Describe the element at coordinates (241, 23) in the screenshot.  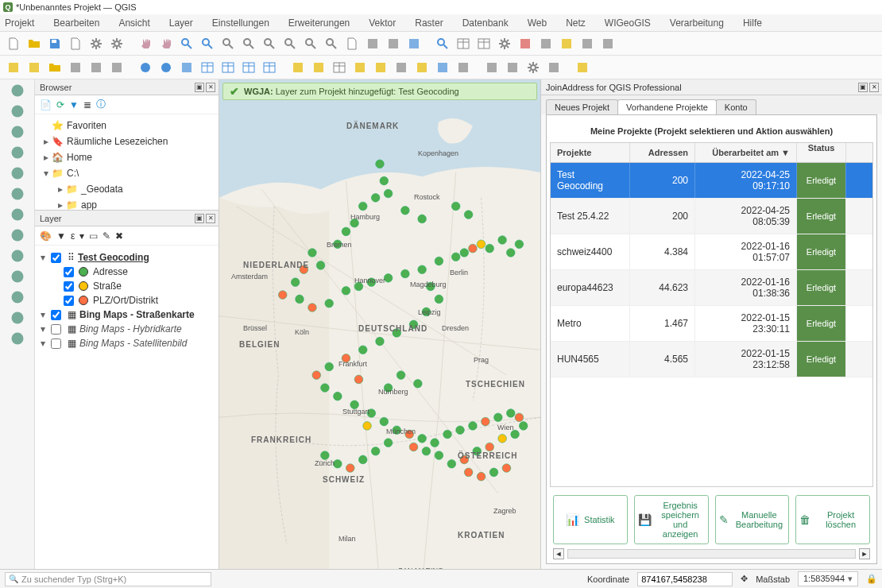
I see `menu-einstellungen: Einstellungen` at that location.